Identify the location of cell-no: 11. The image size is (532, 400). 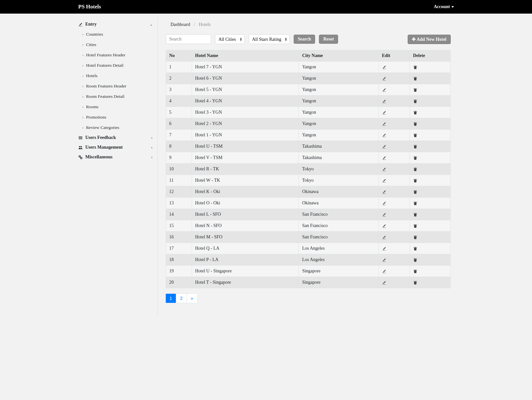
(179, 181).